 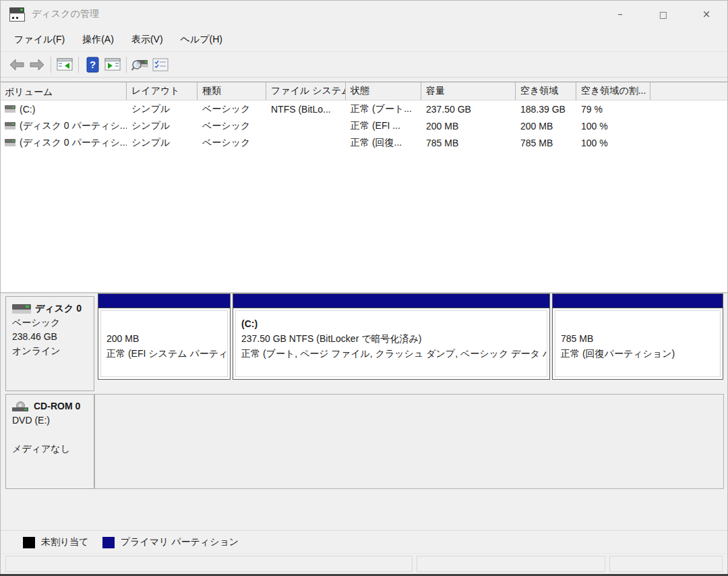 I want to click on title-bar: ディスクの管理 – □ ×, so click(x=364, y=14).